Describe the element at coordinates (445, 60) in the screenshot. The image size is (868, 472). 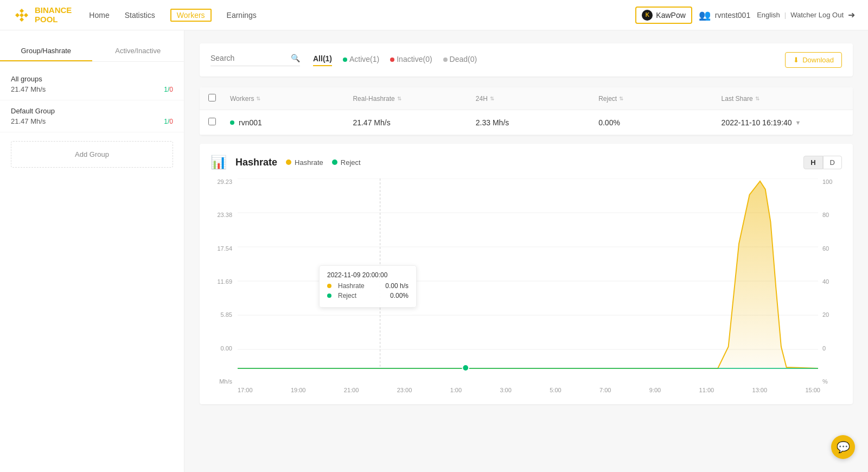
I see `dead-dot` at that location.